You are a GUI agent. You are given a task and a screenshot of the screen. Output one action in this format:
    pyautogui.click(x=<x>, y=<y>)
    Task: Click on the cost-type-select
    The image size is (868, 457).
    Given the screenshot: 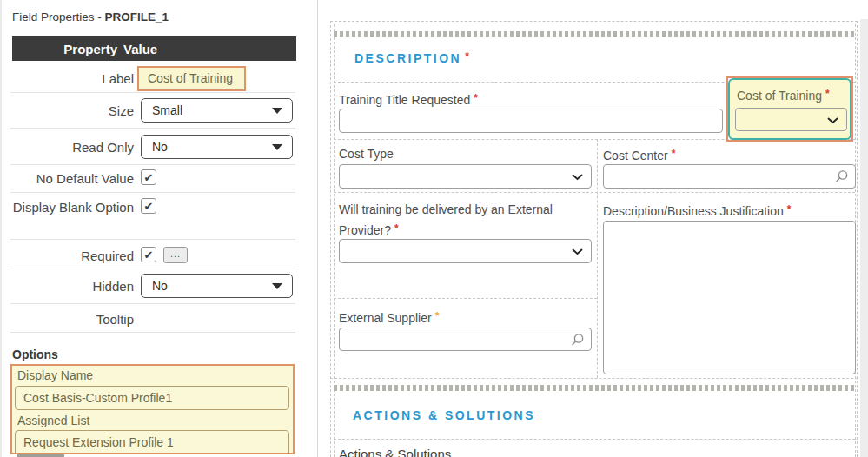 What is the action you would take?
    pyautogui.click(x=466, y=176)
    